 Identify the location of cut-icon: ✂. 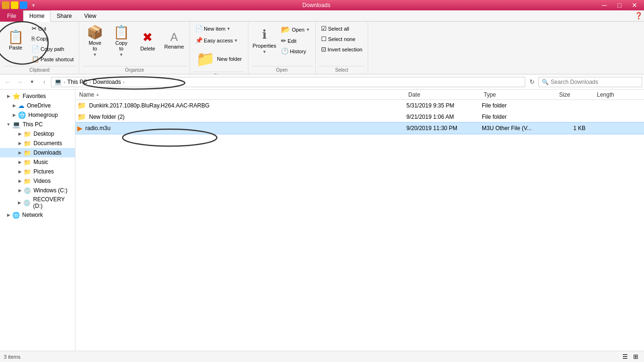
(34, 28).